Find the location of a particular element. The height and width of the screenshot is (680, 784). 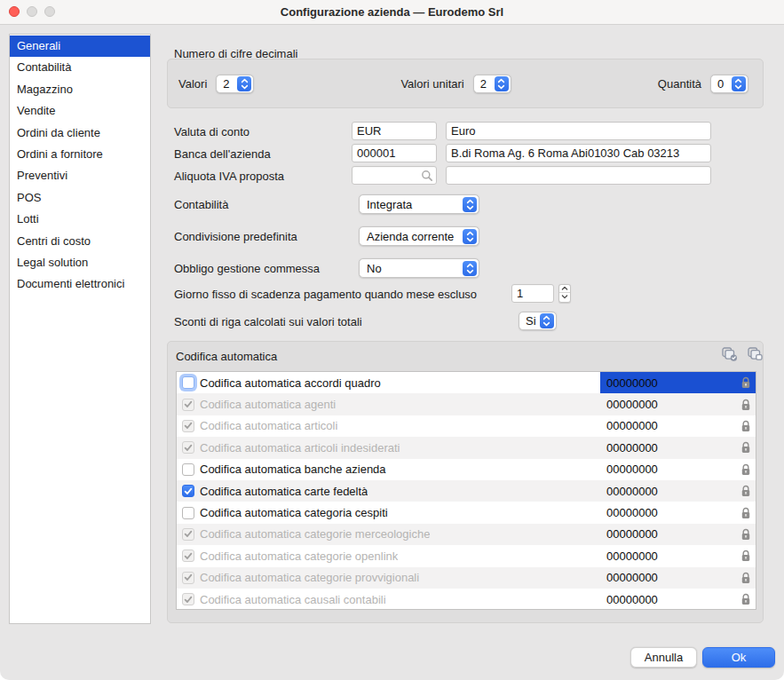

sidebar-item: Documenti elettronici is located at coordinates (80, 284).